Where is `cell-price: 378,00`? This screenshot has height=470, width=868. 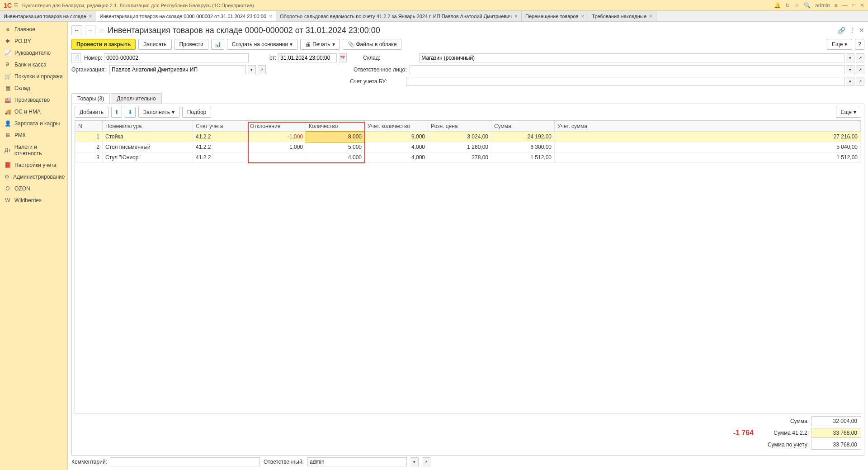 cell-price: 378,00 is located at coordinates (460, 157).